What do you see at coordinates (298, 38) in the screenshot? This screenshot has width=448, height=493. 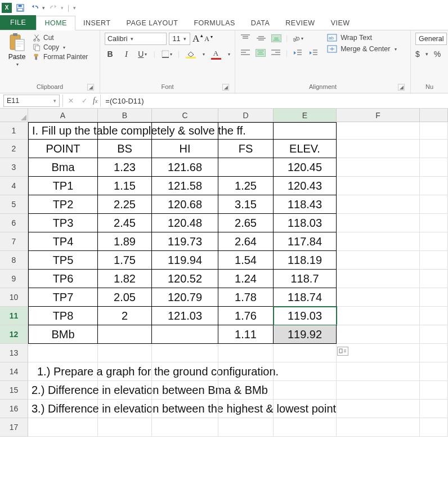 I see `orientation-button: ab▾` at bounding box center [298, 38].